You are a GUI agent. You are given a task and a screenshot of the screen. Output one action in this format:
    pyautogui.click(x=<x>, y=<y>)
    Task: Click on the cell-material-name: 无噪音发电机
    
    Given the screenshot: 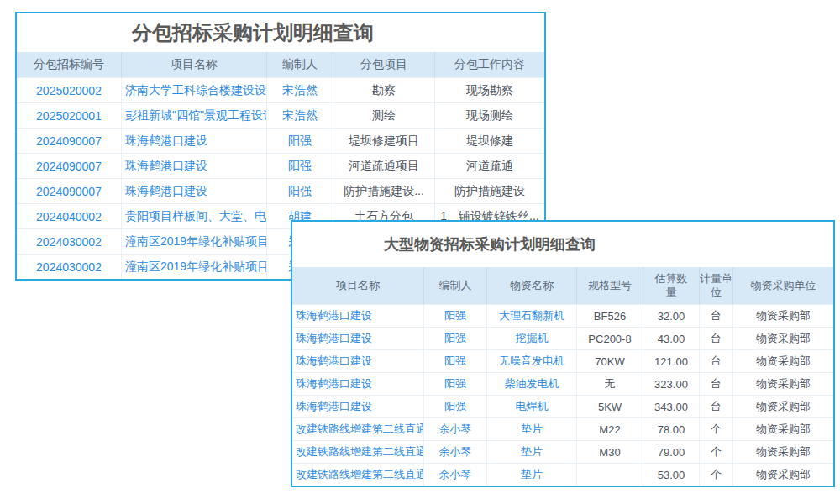 What is the action you would take?
    pyautogui.click(x=533, y=361)
    